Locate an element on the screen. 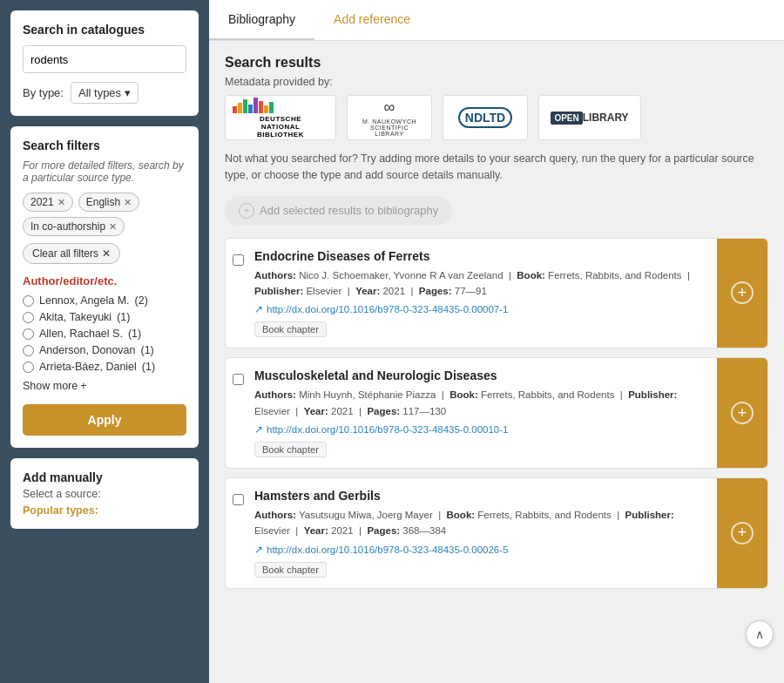 Image resolution: width=784 pixels, height=683 pixels. add-manually-box: Add manually Select a source: Popular ty… is located at coordinates (105, 493).